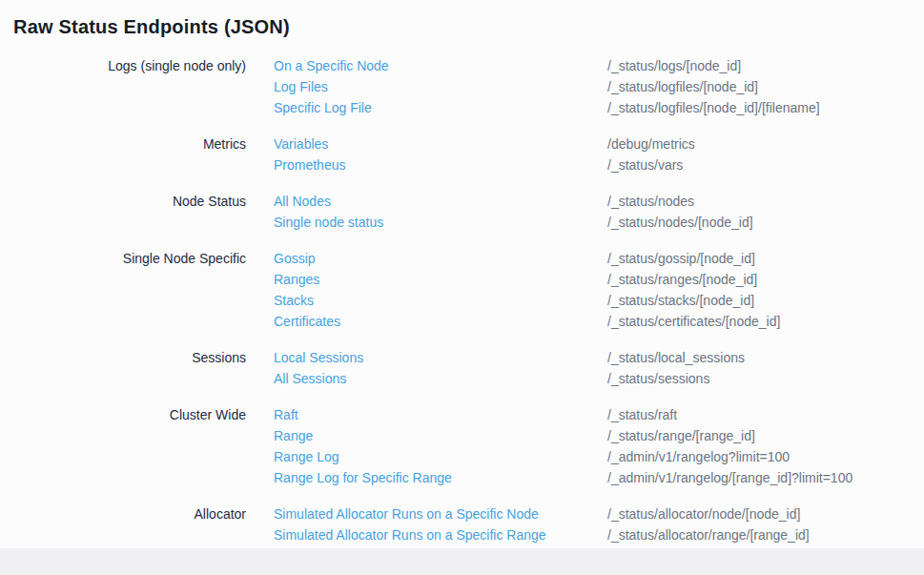  Describe the element at coordinates (441, 524) in the screenshot. I see `endpoint-links-column: Simulated Allocator Runs on a Specific N…` at that location.